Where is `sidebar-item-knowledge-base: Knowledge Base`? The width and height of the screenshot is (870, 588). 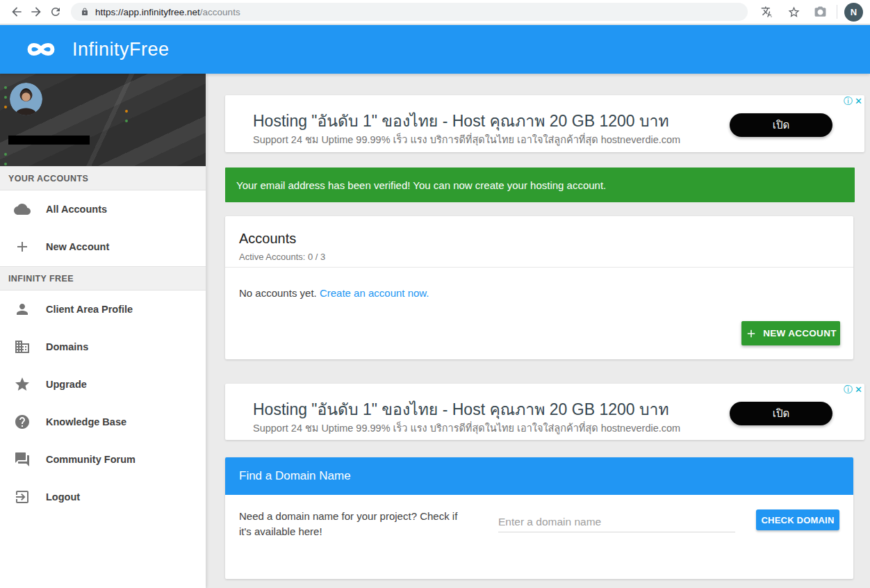
sidebar-item-knowledge-base: Knowledge Base is located at coordinates (103, 422).